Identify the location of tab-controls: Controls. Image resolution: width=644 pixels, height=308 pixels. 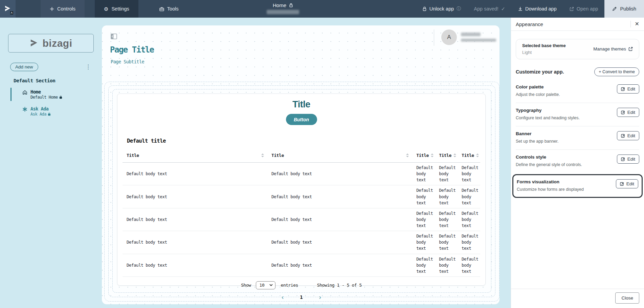
(63, 9).